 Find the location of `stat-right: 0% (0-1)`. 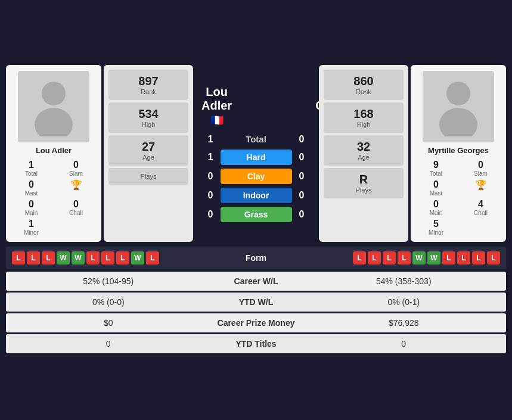

stat-right: 0% (0-1) is located at coordinates (404, 302).